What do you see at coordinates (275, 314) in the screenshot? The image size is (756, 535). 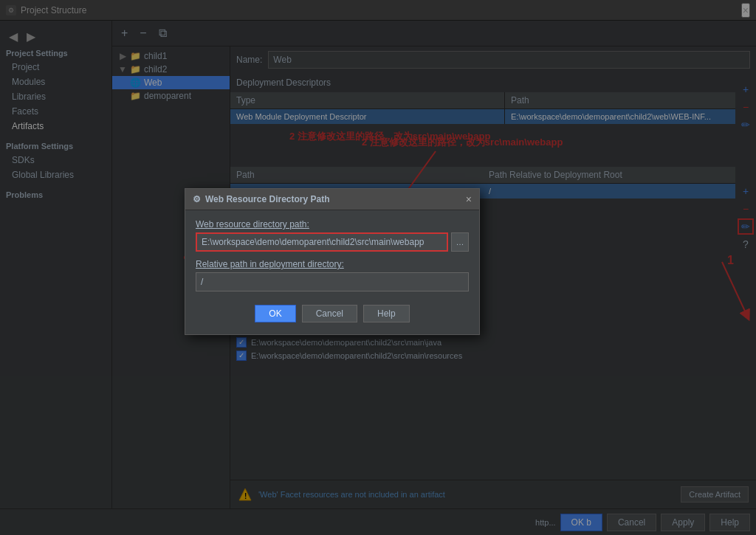 I see `dialog-ok-button: OK` at bounding box center [275, 314].